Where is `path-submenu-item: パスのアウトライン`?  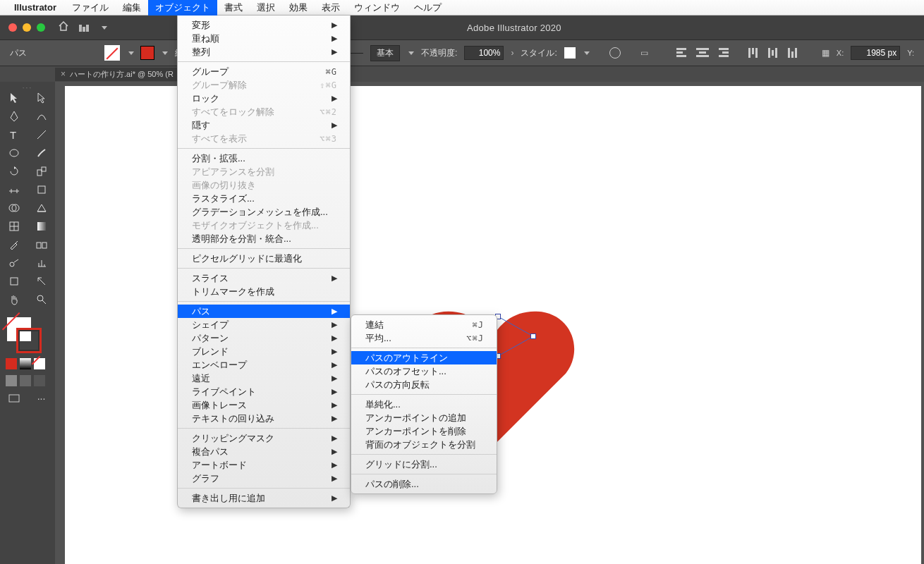
path-submenu-item: パスのアウトライン is located at coordinates (424, 358).